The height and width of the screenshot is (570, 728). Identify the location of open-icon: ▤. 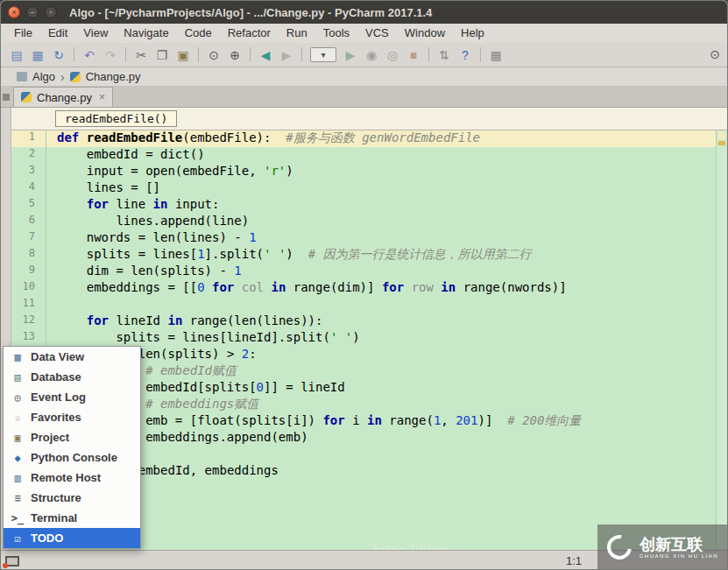
(17, 55).